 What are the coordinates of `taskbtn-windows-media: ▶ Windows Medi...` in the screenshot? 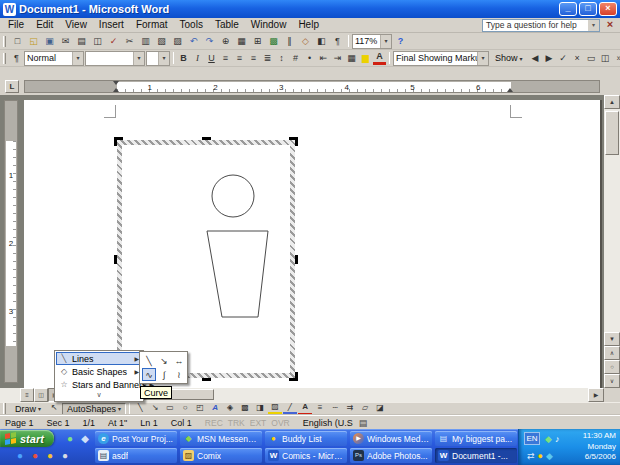 It's located at (391, 438).